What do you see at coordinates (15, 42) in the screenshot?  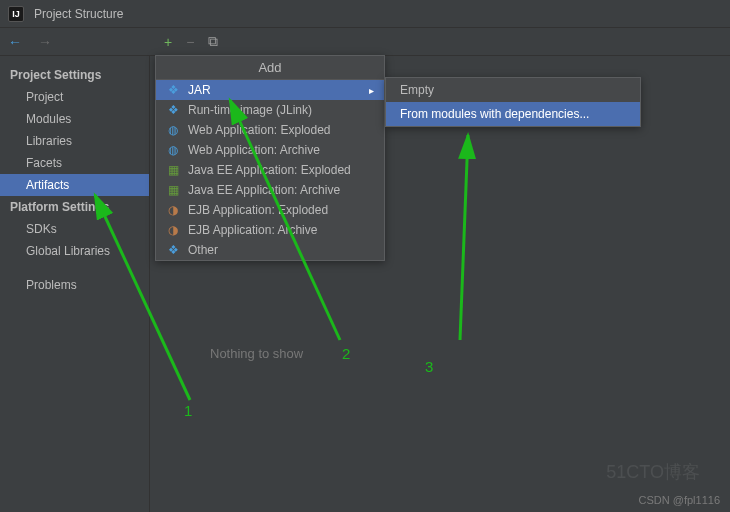 I see `back-button: ←` at bounding box center [15, 42].